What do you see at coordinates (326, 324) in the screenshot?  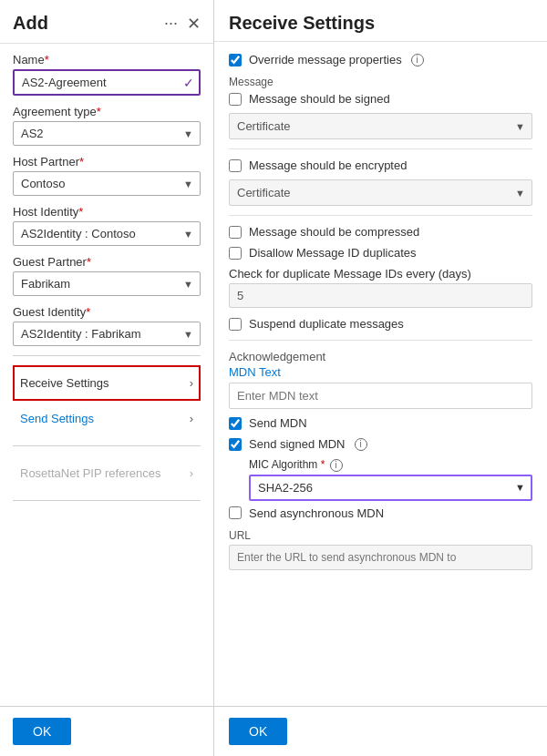 I see `suspend-duplicates-label: Suspend duplicate messages` at bounding box center [326, 324].